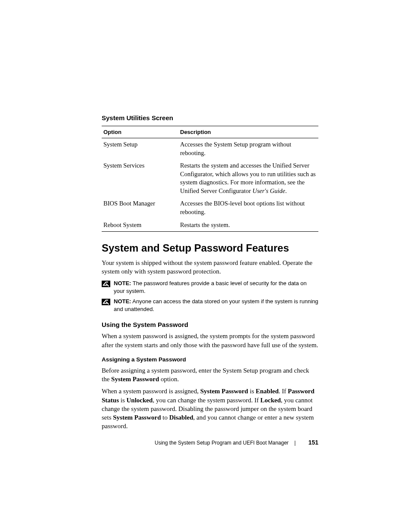 This screenshot has height=532, width=411. What do you see at coordinates (237, 442) in the screenshot?
I see `page-footer: Using the System Setup Program and UEFI …` at bounding box center [237, 442].